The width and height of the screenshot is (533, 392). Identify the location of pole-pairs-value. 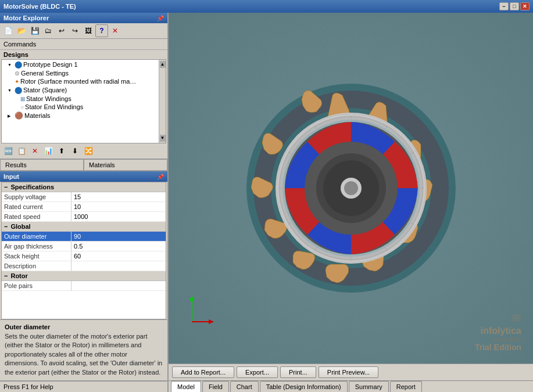
(119, 286).